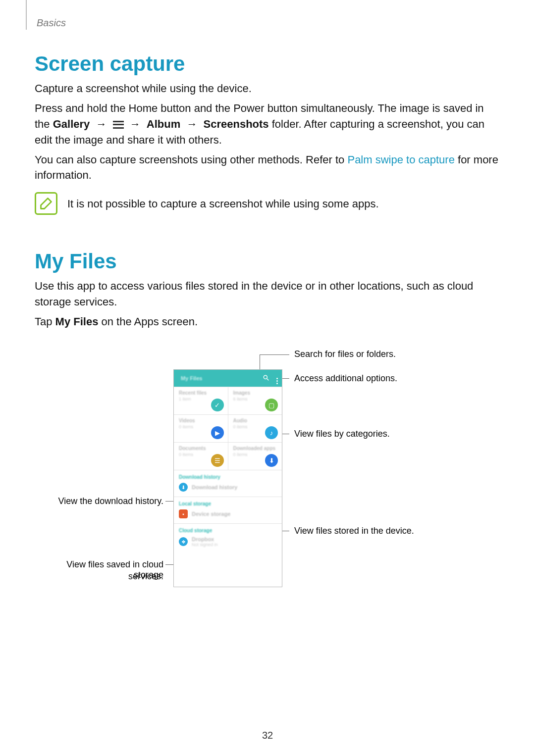 This screenshot has width=535, height=756. Describe the element at coordinates (266, 378) in the screenshot. I see `search-icon` at that location.